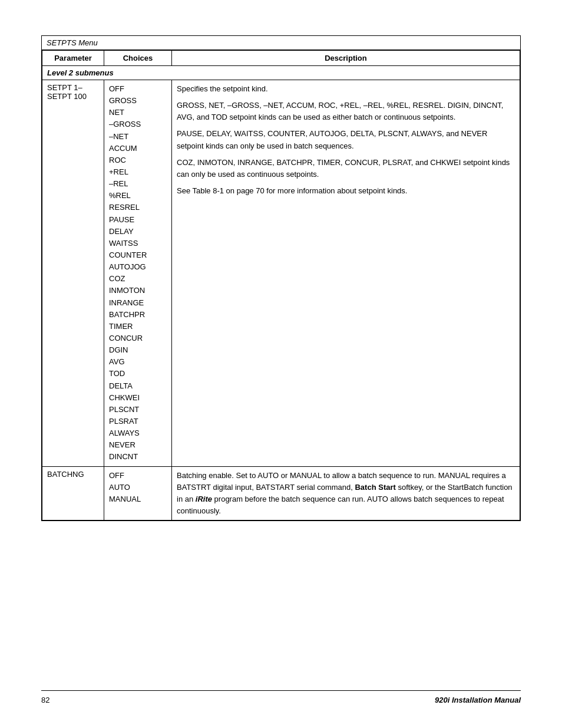  I want to click on desc-para-1: Specifies the setpoint kind., so click(346, 89).